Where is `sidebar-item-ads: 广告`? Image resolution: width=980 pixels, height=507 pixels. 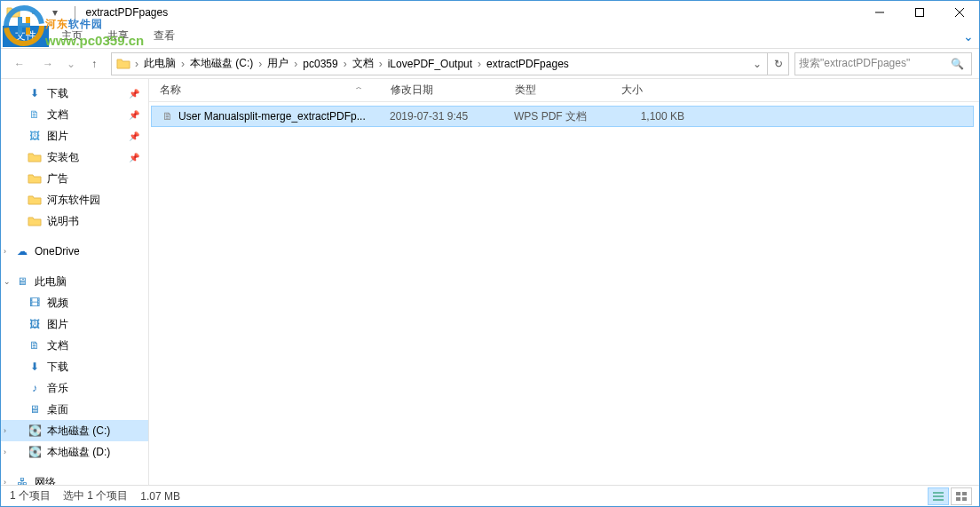 sidebar-item-ads: 广告 is located at coordinates (75, 178).